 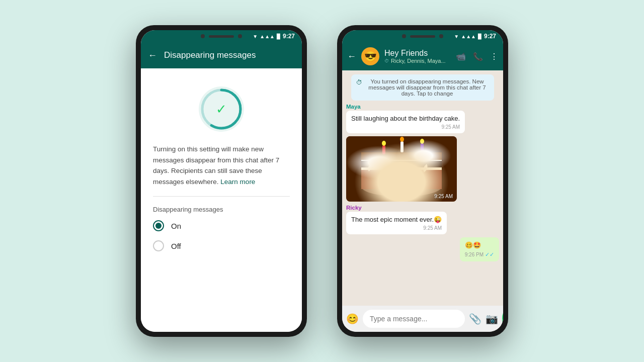 What do you see at coordinates (221, 110) in the screenshot?
I see `check-icon: ✓` at bounding box center [221, 110].